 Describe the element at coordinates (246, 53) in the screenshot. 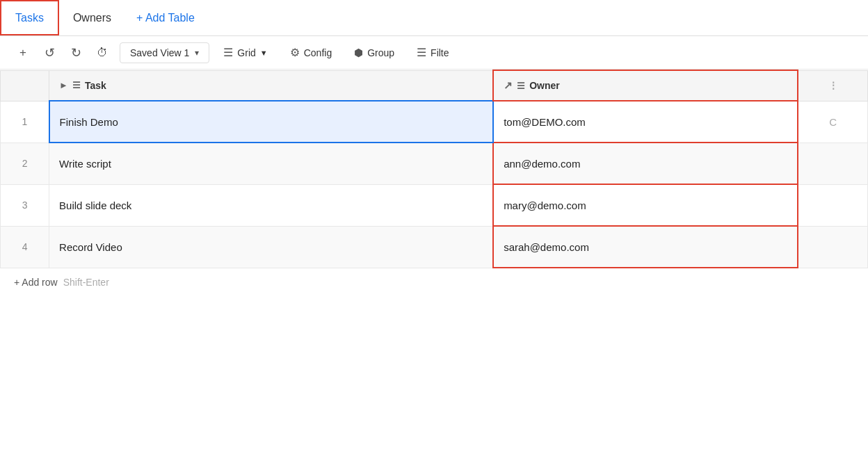

I see `grid-label: Grid` at that location.